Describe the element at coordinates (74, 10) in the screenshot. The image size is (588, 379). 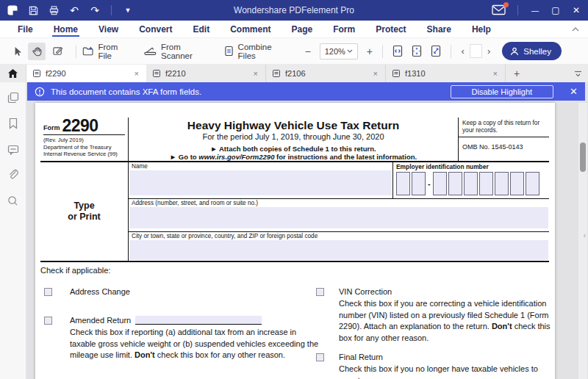
I see `undo-icon: ↶` at that location.